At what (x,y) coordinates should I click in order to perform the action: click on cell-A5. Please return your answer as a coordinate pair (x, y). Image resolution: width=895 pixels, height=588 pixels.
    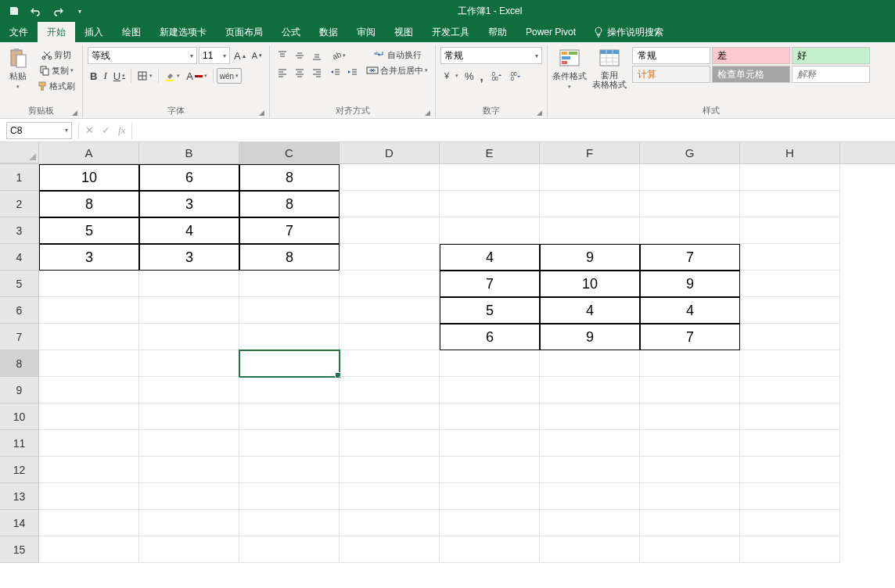
    Looking at the image, I should click on (89, 284).